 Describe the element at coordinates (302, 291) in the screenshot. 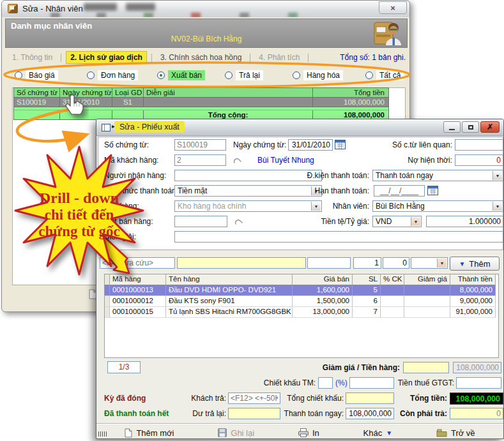

I see `table-row: 0001000013 Đầu DVD HDMI OPPO- DVD921 1,6…` at that location.